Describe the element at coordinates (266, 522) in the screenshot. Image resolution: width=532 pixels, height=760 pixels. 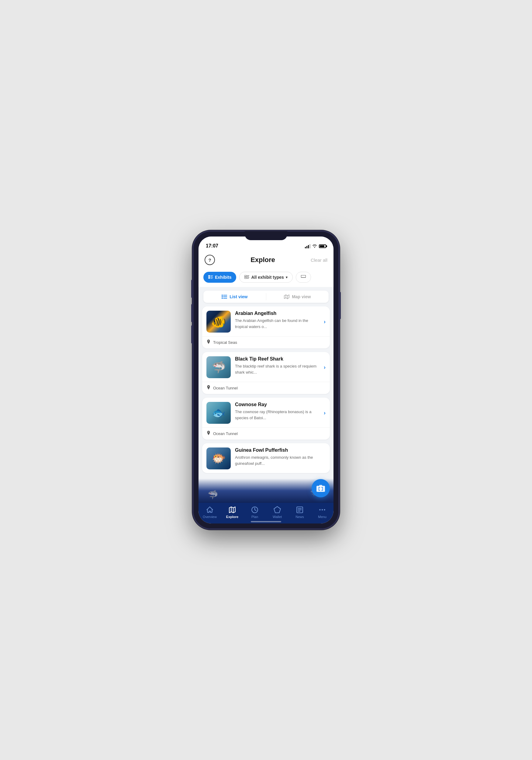
I see `home-indicator` at that location.